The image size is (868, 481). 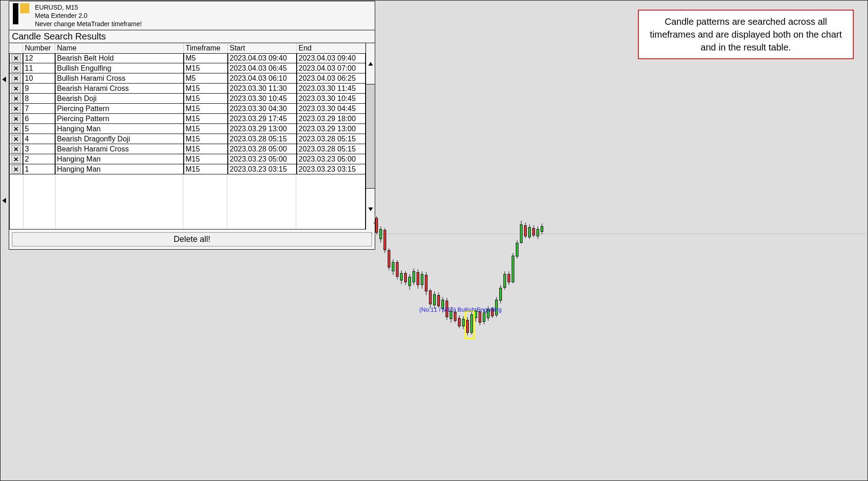 What do you see at coordinates (262, 48) in the screenshot?
I see `col-start: Start` at bounding box center [262, 48].